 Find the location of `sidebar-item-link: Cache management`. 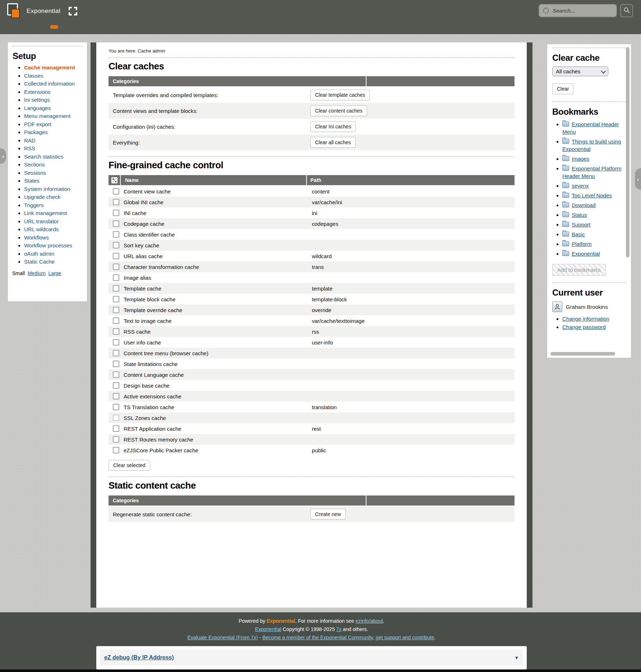

sidebar-item-link: Cache management is located at coordinates (50, 68).